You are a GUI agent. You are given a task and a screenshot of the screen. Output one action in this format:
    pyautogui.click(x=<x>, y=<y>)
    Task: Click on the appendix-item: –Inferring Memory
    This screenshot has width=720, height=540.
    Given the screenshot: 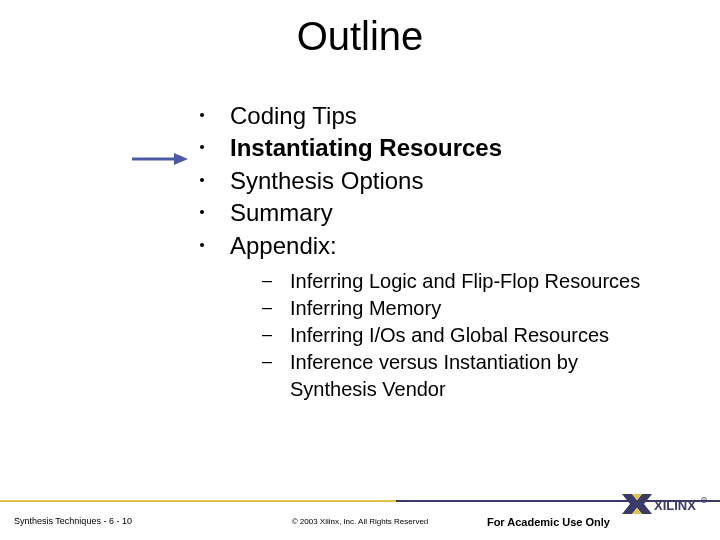 What is the action you would take?
    pyautogui.click(x=505, y=308)
    